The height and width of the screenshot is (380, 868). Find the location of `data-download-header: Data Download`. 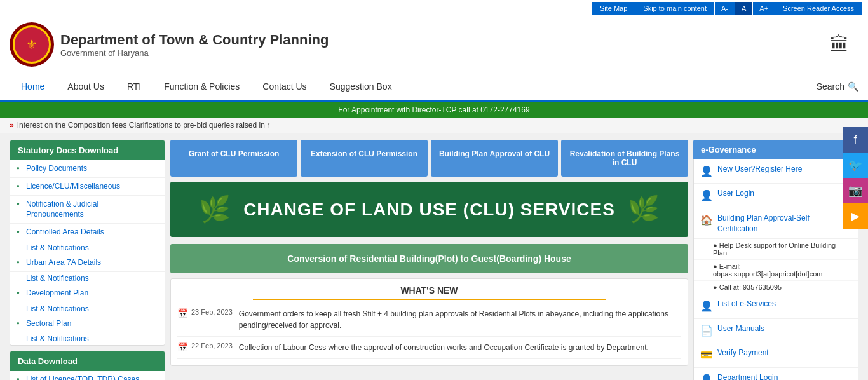

data-download-header: Data Download is located at coordinates (88, 361).